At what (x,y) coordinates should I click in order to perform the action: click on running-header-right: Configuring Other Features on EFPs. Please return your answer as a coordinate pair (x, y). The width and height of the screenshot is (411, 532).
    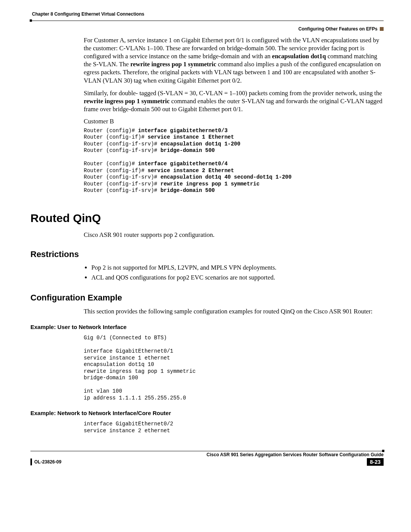
    Looking at the image, I should click on (207, 29).